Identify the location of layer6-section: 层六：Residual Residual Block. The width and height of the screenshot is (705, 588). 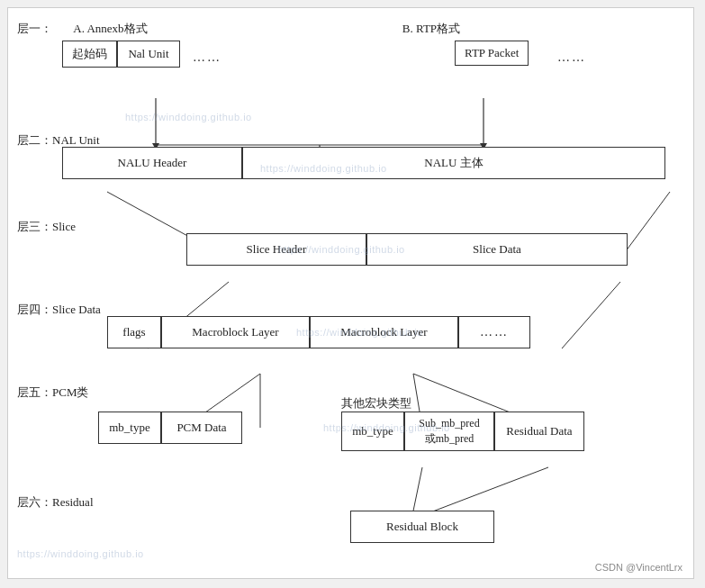
(351, 502).